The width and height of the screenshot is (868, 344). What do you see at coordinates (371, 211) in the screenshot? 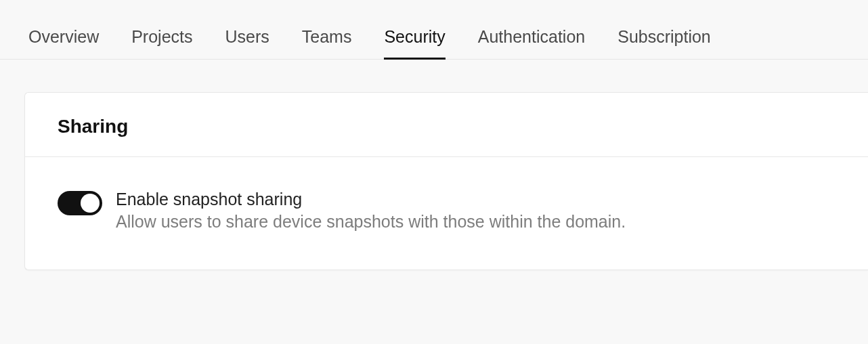
I see `setting-text: Enable snapshot sharing Allow users to s…` at bounding box center [371, 211].